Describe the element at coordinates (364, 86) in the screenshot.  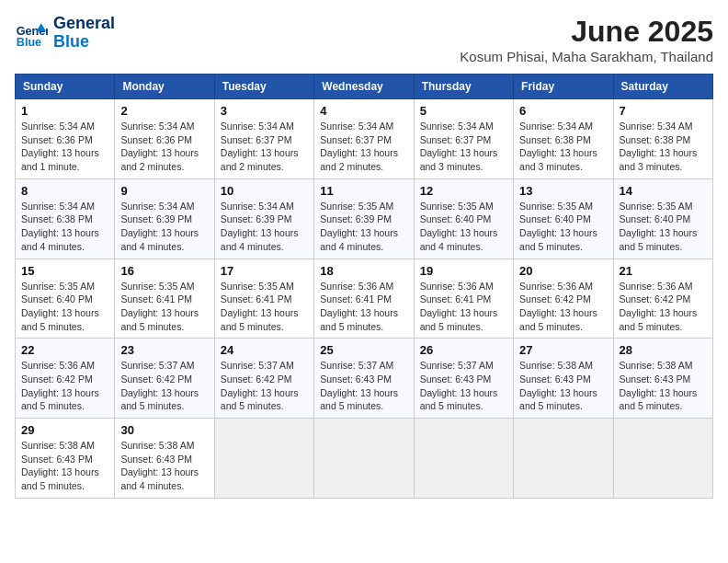
I see `calendar-header-row: Sunday Monday Tuesday Wednesday Thursday…` at that location.